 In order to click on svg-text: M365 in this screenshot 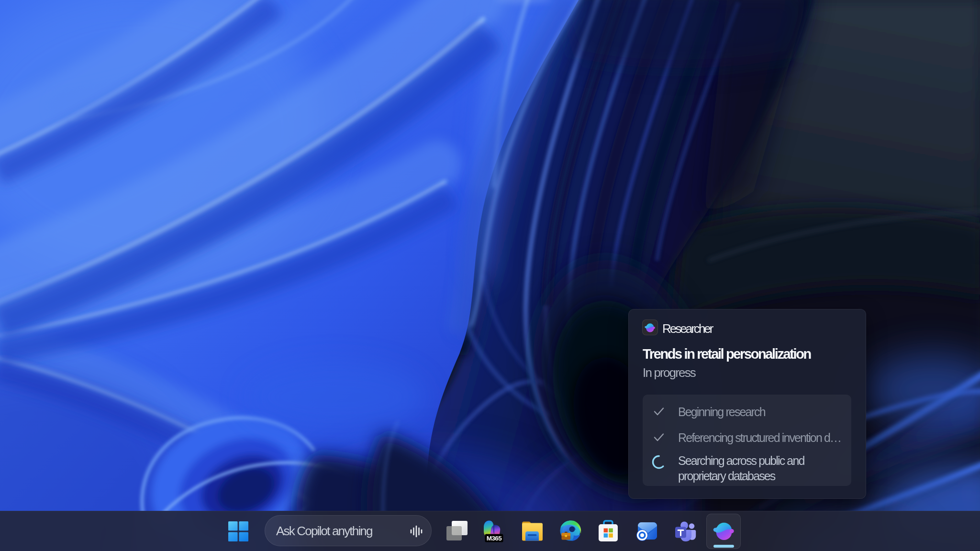, I will do `click(495, 539)`.